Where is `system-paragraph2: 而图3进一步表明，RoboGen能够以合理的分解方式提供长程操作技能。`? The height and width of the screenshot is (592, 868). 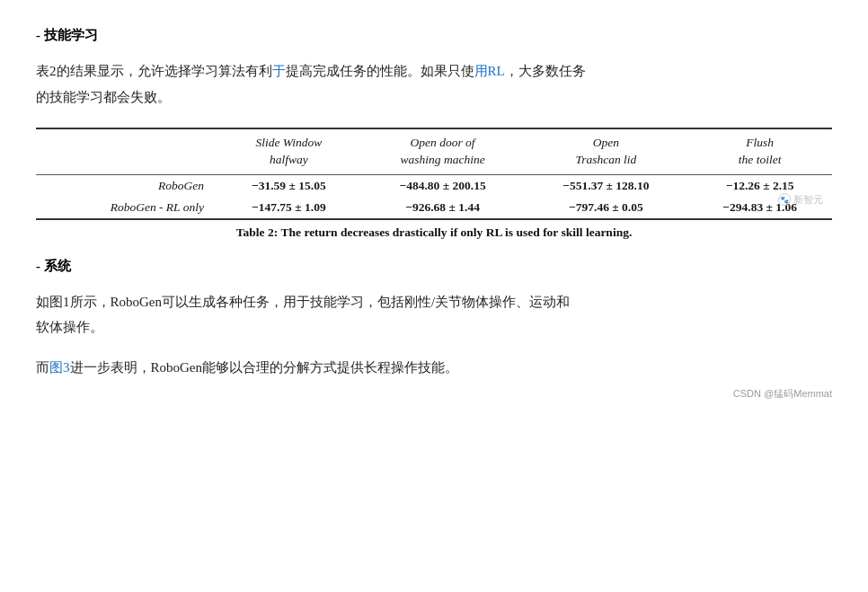
system-paragraph2: 而图3进一步表明，RoboGen能够以合理的分解方式提供长程操作技能。 is located at coordinates (434, 368).